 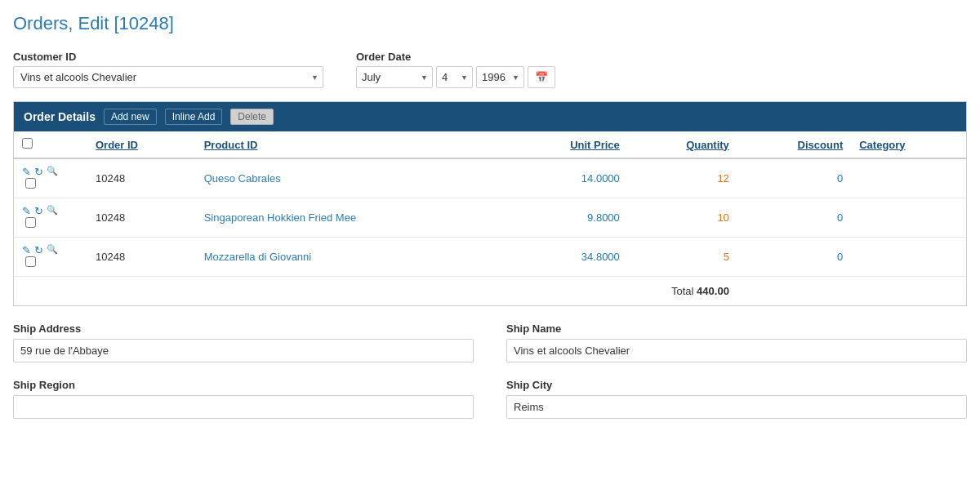 I want to click on customer-id-label: Customer ID, so click(x=168, y=57).